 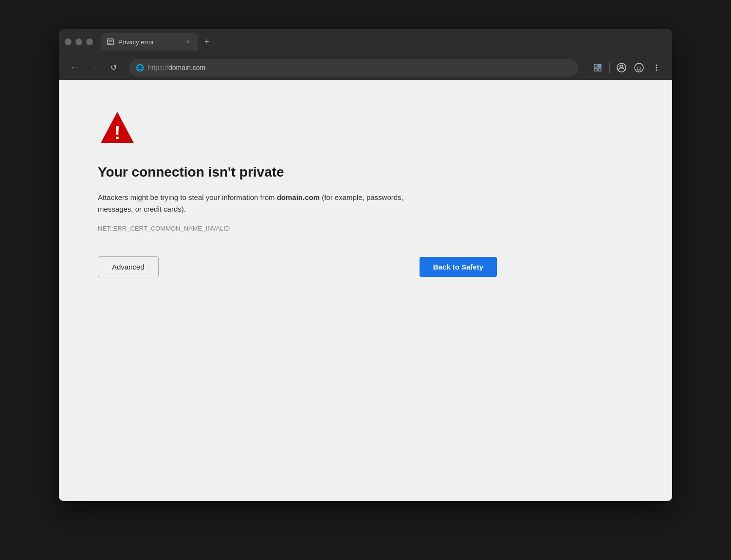 What do you see at coordinates (149, 42) in the screenshot?
I see `active-tab: Privacy error ×` at bounding box center [149, 42].